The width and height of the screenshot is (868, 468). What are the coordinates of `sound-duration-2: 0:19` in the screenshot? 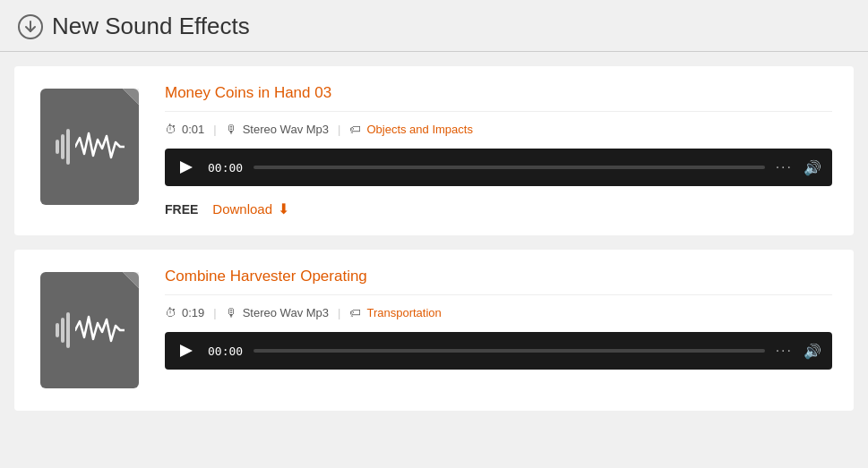 It's located at (193, 313).